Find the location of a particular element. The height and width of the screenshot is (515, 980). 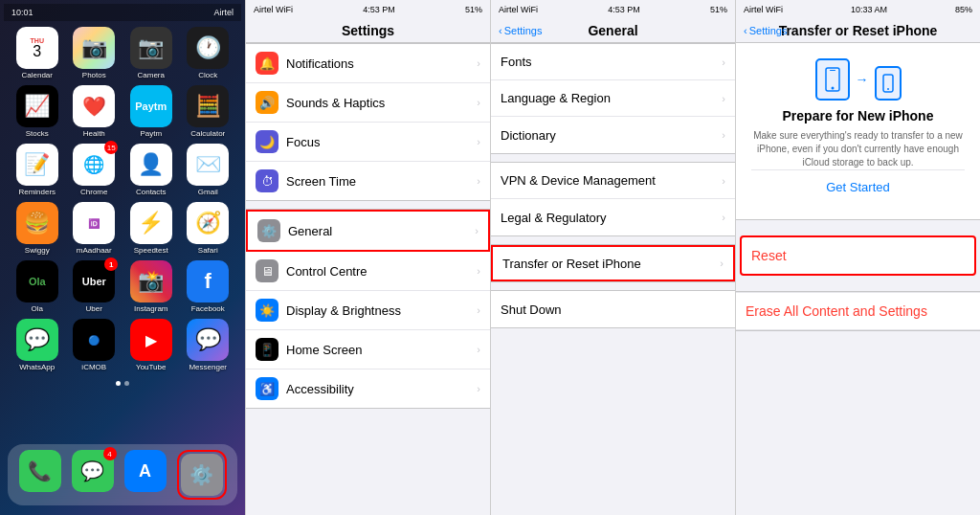

general-chevron: › is located at coordinates (477, 231).